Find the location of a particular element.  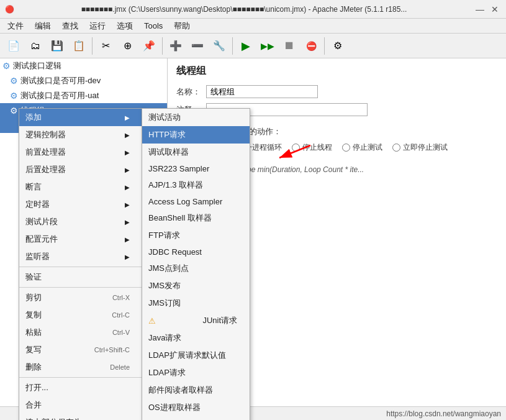

ctx-item-add: 添加 ▶ is located at coordinates (81, 117).